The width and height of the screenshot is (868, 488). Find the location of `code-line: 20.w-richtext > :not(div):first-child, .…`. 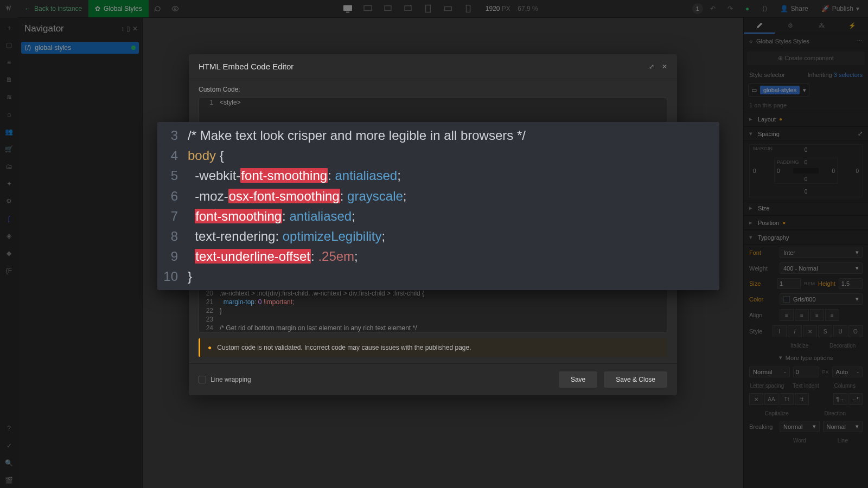

code-line: 20.w-richtext > :not(div):first-child, .… is located at coordinates (433, 293).